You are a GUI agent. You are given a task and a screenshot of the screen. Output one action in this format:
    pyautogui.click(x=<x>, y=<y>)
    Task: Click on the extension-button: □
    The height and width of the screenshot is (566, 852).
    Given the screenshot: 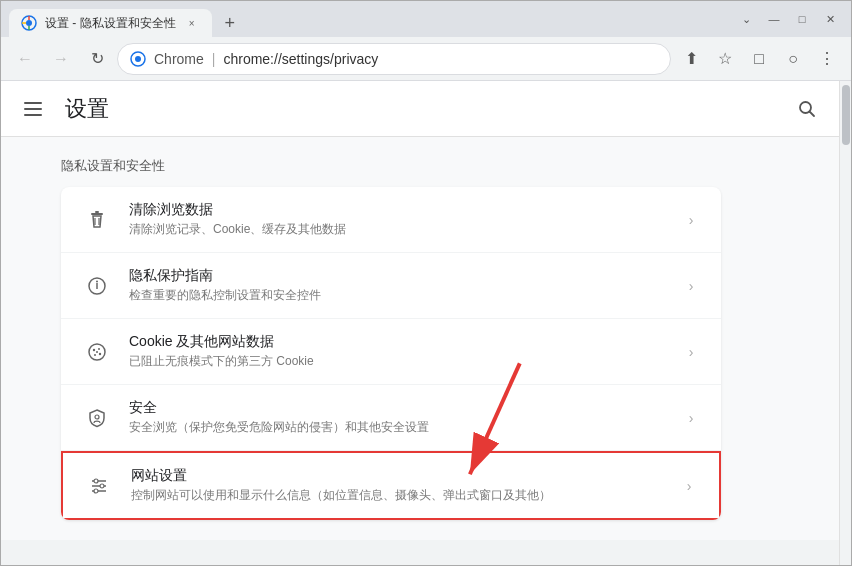 What is the action you would take?
    pyautogui.click(x=759, y=59)
    